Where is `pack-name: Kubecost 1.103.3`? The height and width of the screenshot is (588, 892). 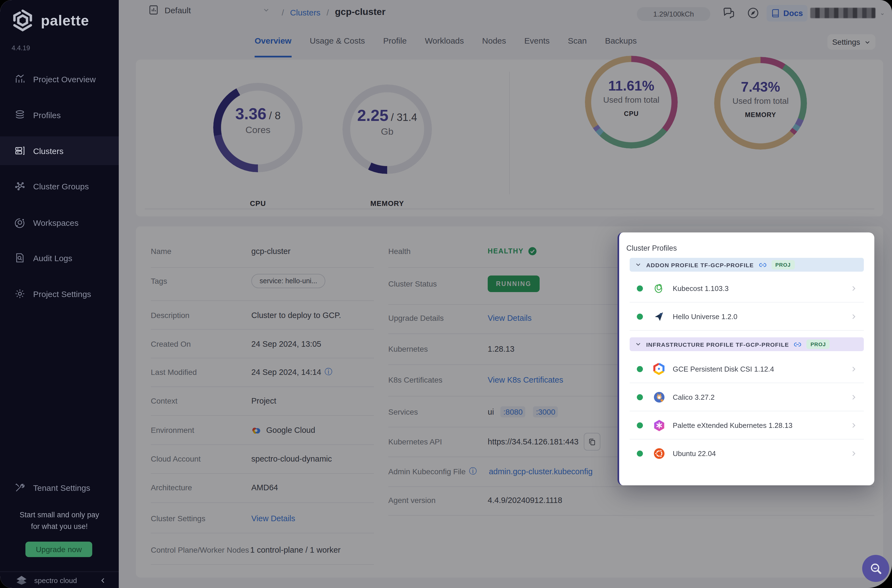
pack-name: Kubecost 1.103.3 is located at coordinates (701, 288).